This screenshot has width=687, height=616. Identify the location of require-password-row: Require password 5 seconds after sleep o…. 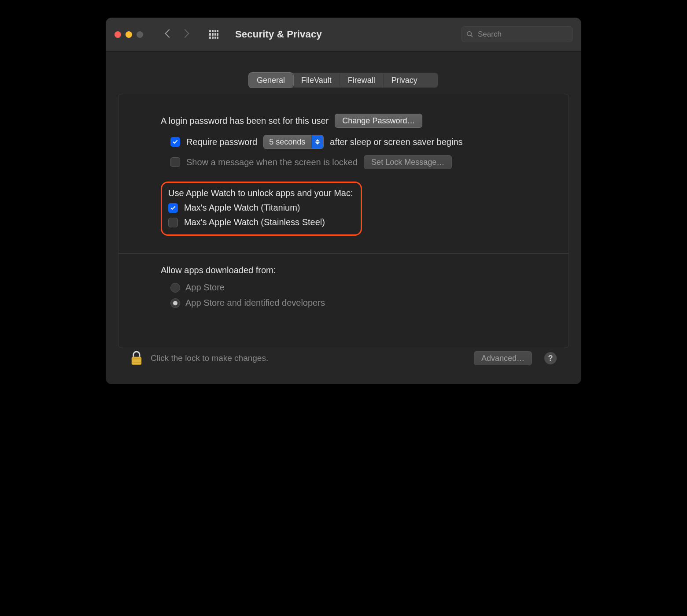
(348, 142).